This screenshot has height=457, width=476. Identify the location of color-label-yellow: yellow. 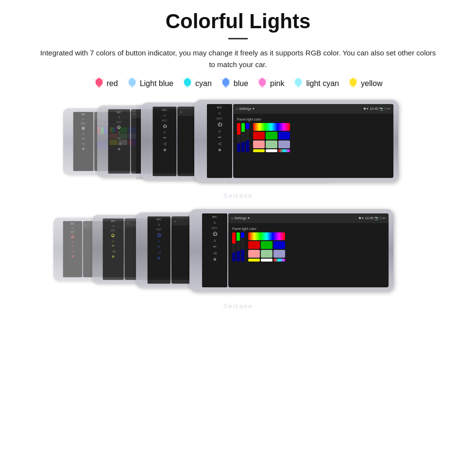
(372, 84).